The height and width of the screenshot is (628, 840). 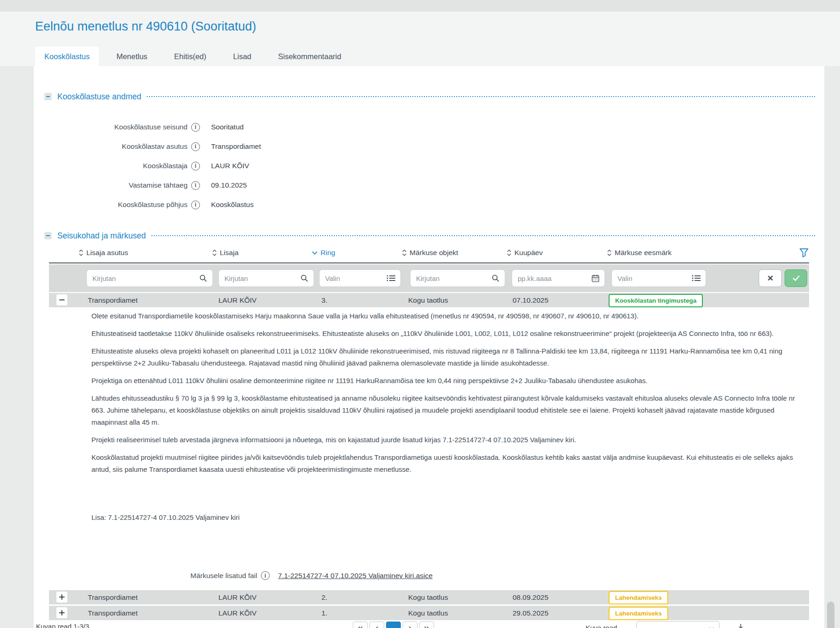 What do you see at coordinates (305, 278) in the screenshot?
I see `search-icon` at bounding box center [305, 278].